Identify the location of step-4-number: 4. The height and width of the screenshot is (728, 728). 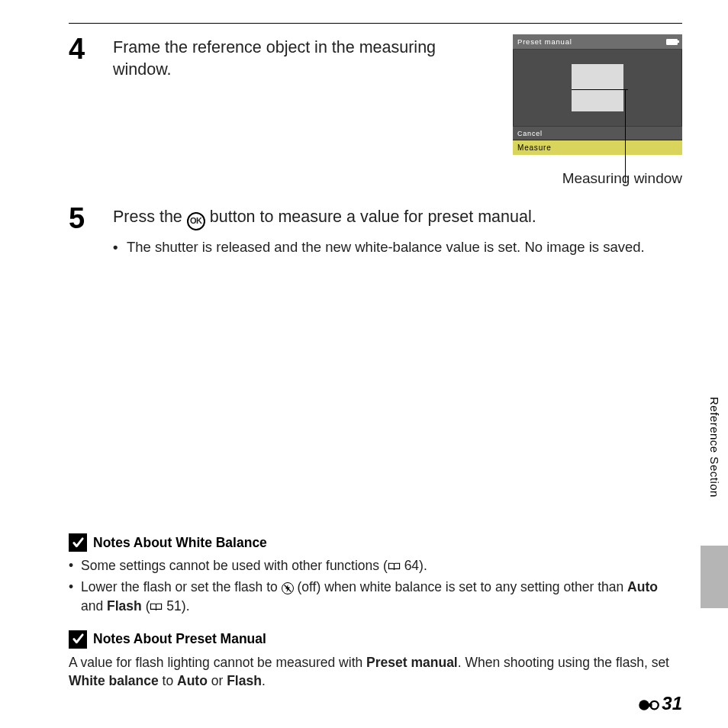
(82, 49).